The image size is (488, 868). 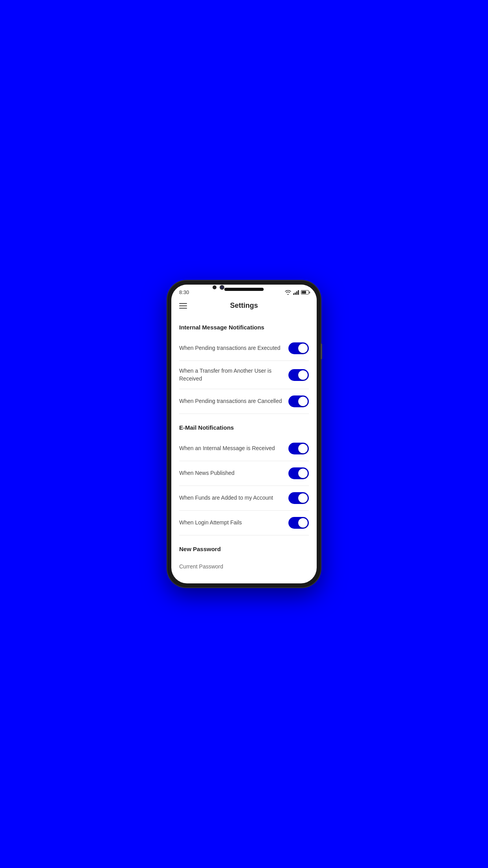 What do you see at coordinates (244, 306) in the screenshot?
I see `page-title: Settings` at bounding box center [244, 306].